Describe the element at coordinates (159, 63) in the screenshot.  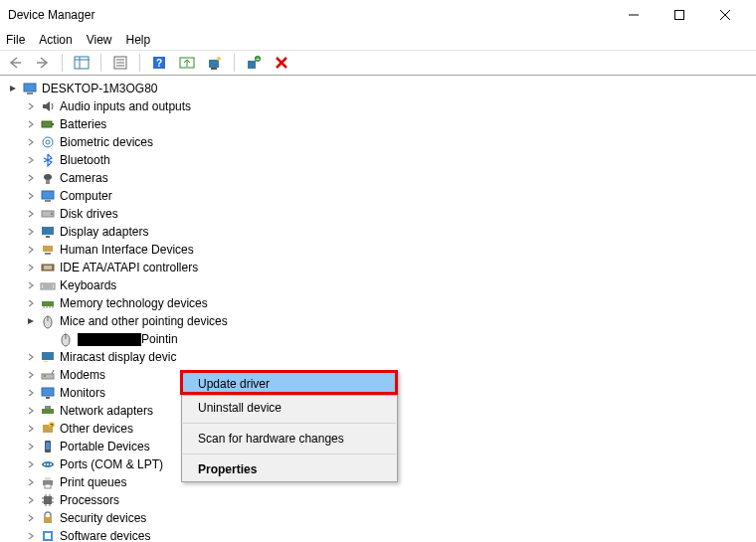
I see `help-button: ?` at that location.